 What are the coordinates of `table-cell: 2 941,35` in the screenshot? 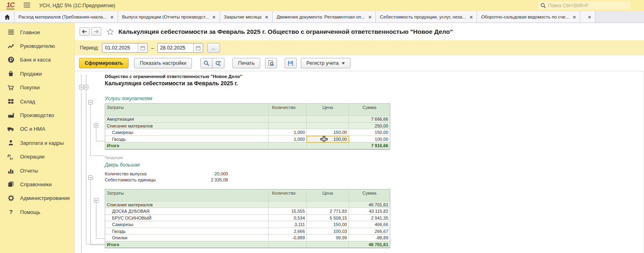 It's located at (369, 218).